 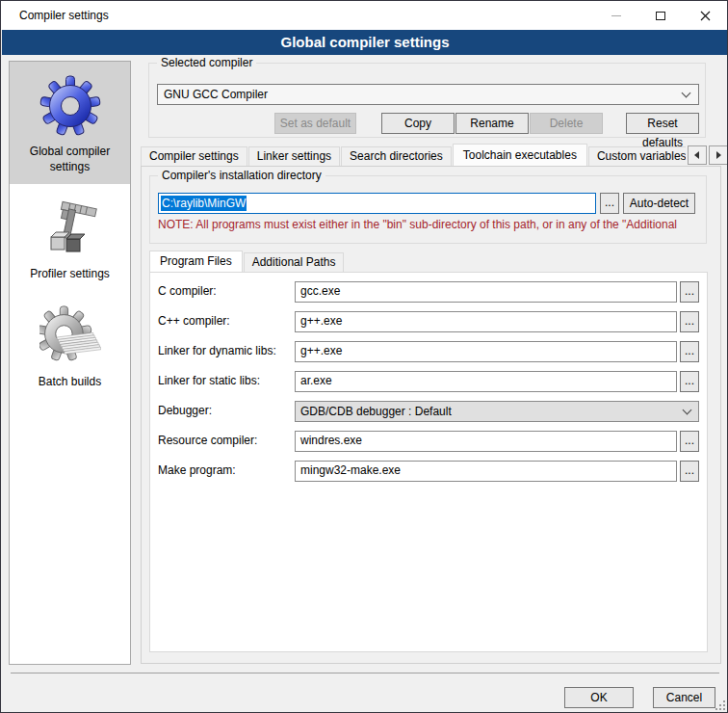 I want to click on installation-directory-selected-text: C:\raylib\MinGW, so click(x=204, y=203).